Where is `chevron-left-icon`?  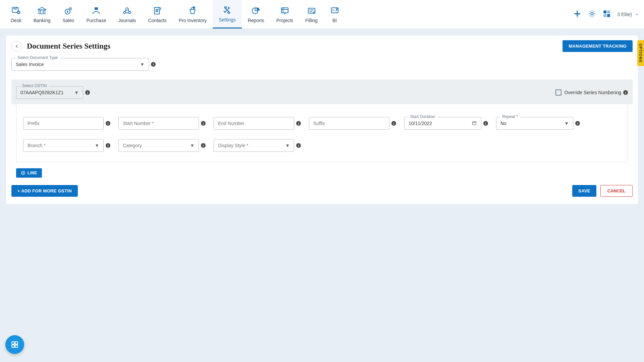 chevron-left-icon is located at coordinates (17, 46).